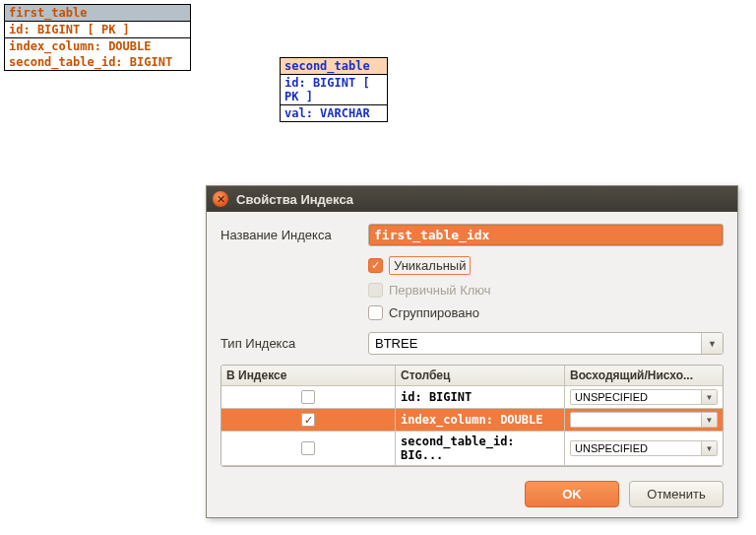 The width and height of the screenshot is (756, 535). What do you see at coordinates (572, 495) in the screenshot?
I see `ok-button: OK` at bounding box center [572, 495].